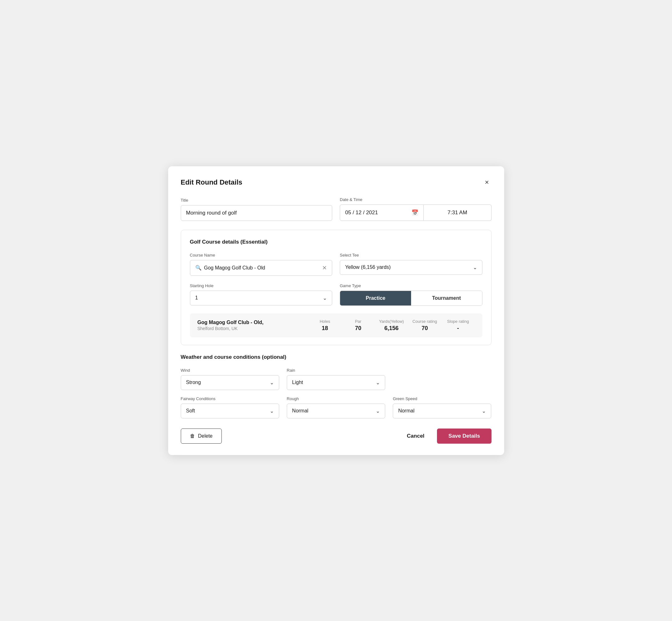 The height and width of the screenshot is (621, 672). What do you see at coordinates (272, 382) in the screenshot?
I see `chevron-down-icon-wind: ⌄` at bounding box center [272, 382].